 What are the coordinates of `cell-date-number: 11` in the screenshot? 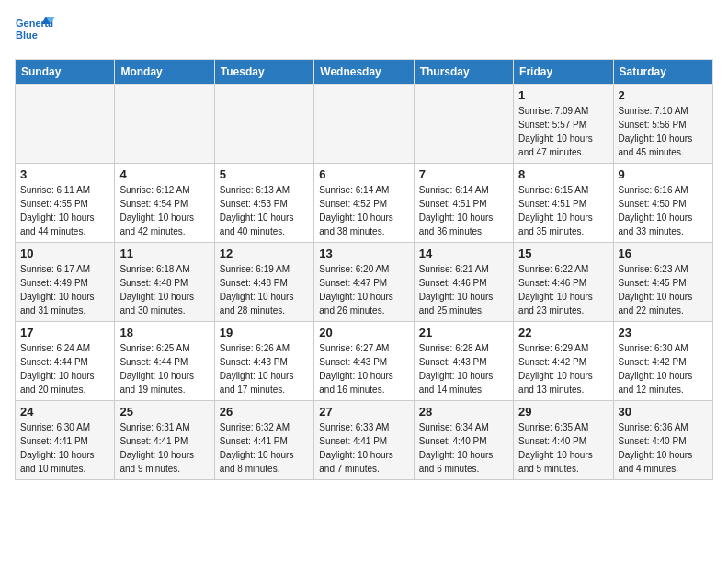 It's located at (164, 254).